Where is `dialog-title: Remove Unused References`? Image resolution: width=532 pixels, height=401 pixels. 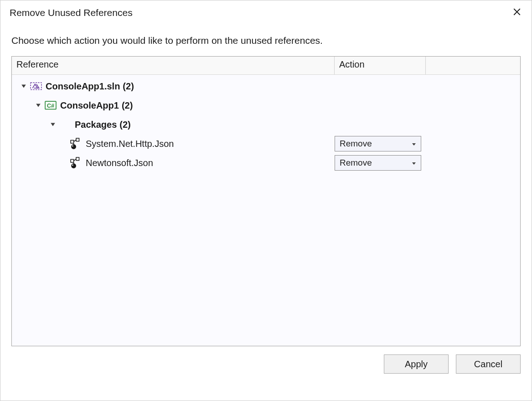
dialog-title: Remove Unused References is located at coordinates (259, 13).